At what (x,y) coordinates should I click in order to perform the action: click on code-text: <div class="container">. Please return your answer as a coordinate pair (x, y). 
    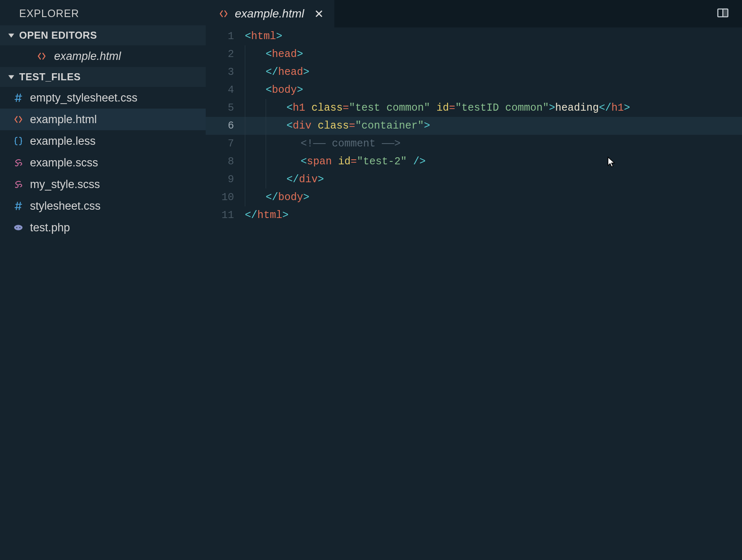
    Looking at the image, I should click on (337, 126).